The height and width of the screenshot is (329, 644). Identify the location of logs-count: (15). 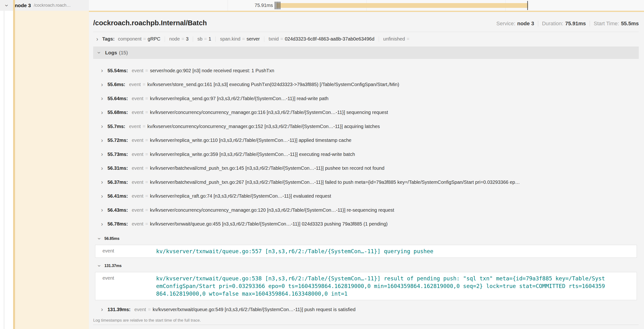
(124, 52).